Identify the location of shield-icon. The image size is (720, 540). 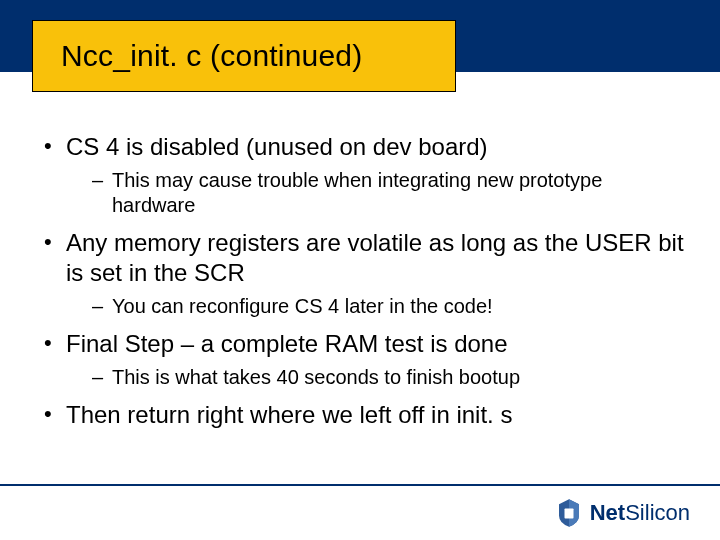
(569, 513).